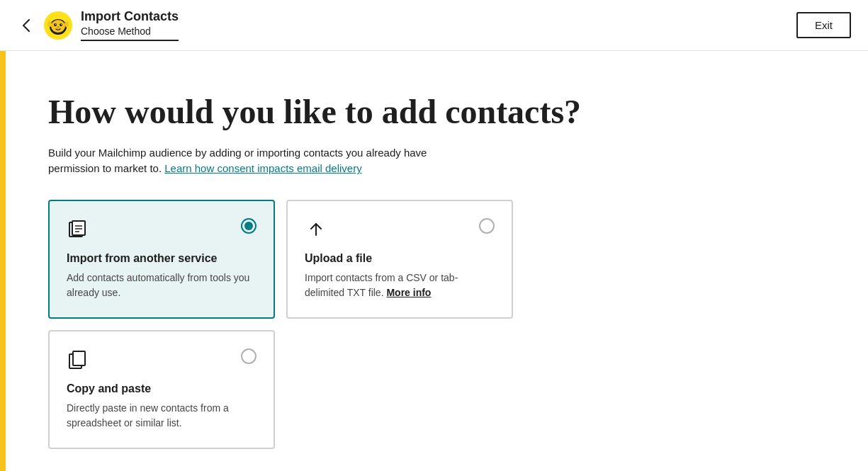  I want to click on option-desc-2: Import contacts from a CSV or tab-delimi…, so click(400, 285).